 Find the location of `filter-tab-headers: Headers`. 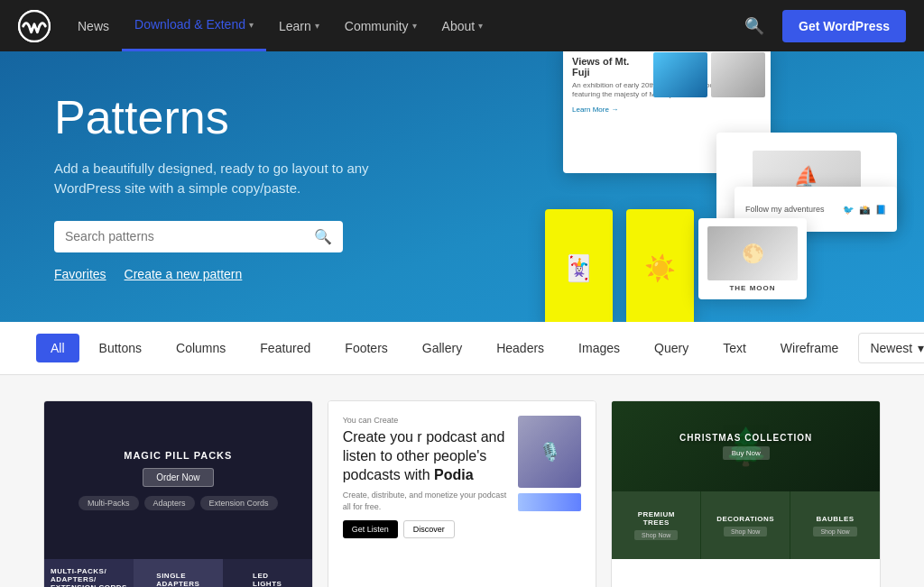

filter-tab-headers: Headers is located at coordinates (520, 348).